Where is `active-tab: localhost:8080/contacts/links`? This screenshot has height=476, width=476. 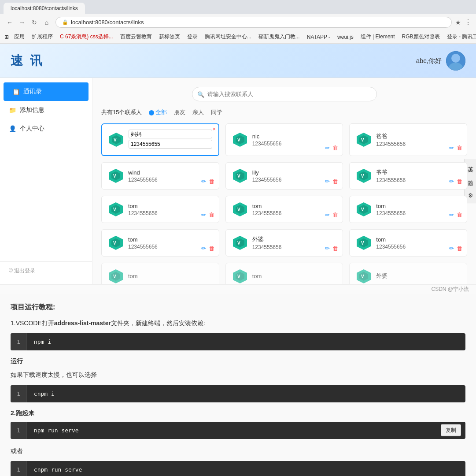 active-tab: localhost:8080/contacts/links is located at coordinates (44, 8).